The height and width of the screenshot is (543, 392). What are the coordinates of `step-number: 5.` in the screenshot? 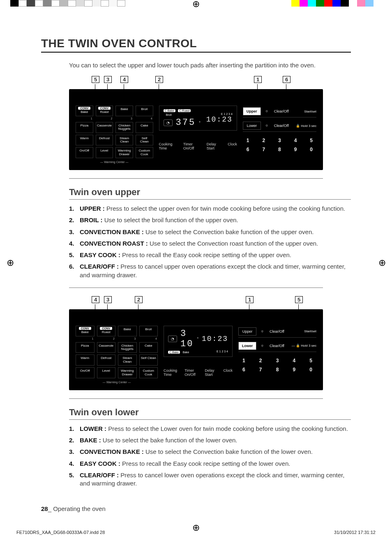 It's located at (73, 255).